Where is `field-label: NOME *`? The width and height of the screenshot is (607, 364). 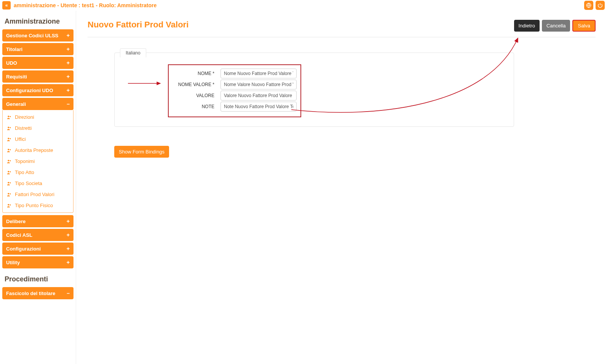 field-label: NOME * is located at coordinates (193, 73).